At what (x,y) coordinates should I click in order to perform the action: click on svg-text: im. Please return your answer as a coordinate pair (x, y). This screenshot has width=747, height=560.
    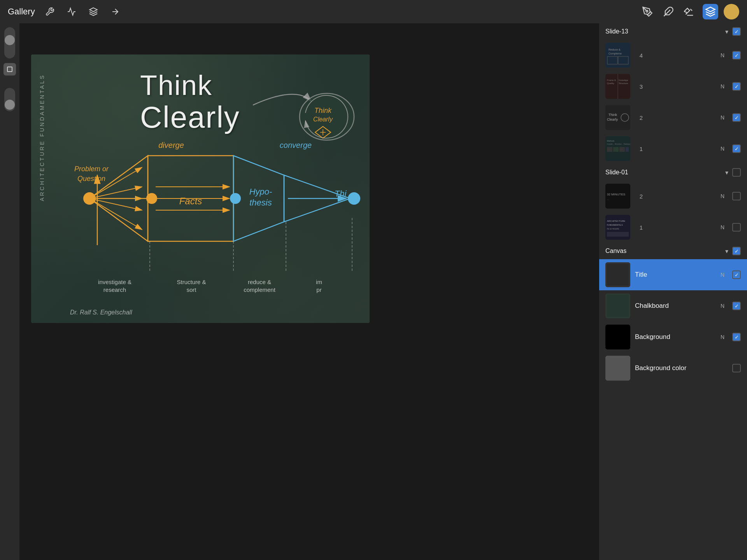
    Looking at the image, I should click on (319, 282).